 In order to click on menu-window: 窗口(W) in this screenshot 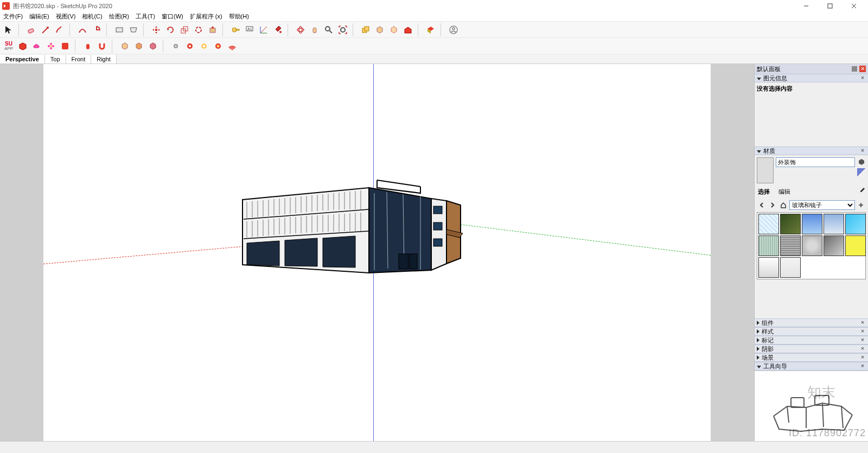, I will do `click(173, 16)`.